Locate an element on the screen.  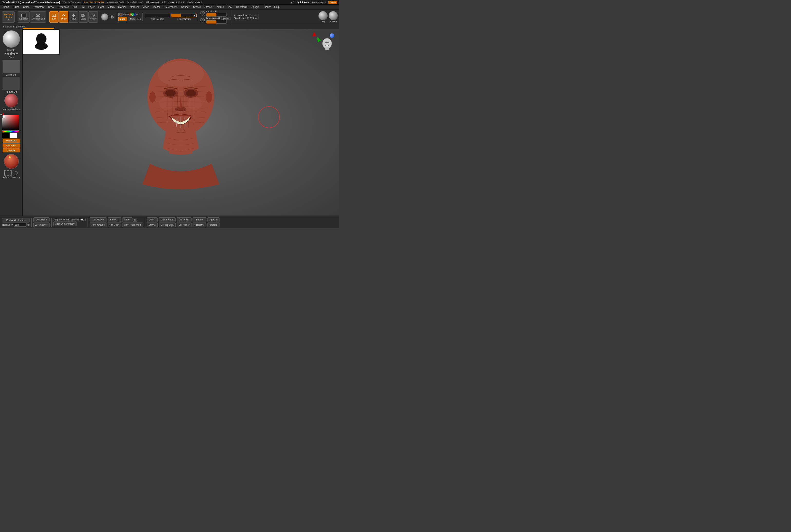
menu-texture: Texture is located at coordinates (220, 7).